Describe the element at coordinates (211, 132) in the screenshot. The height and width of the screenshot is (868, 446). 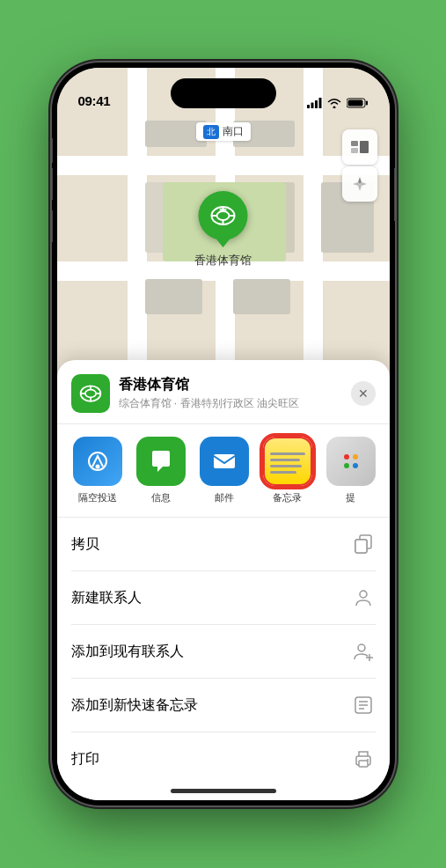
I see `map-label-badge: 北` at that location.